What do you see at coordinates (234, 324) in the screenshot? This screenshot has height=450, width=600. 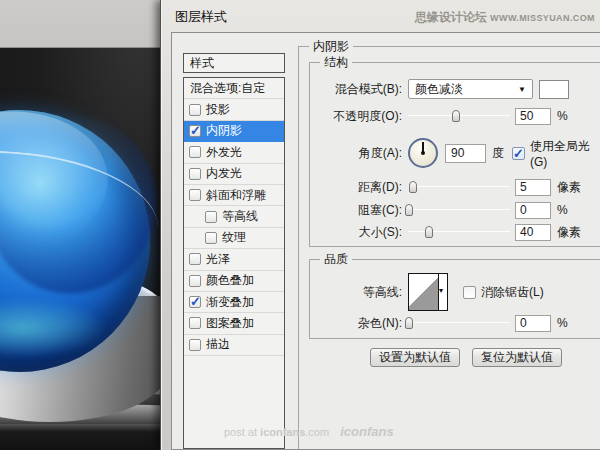 I see `style-list-item: 图案叠加` at bounding box center [234, 324].